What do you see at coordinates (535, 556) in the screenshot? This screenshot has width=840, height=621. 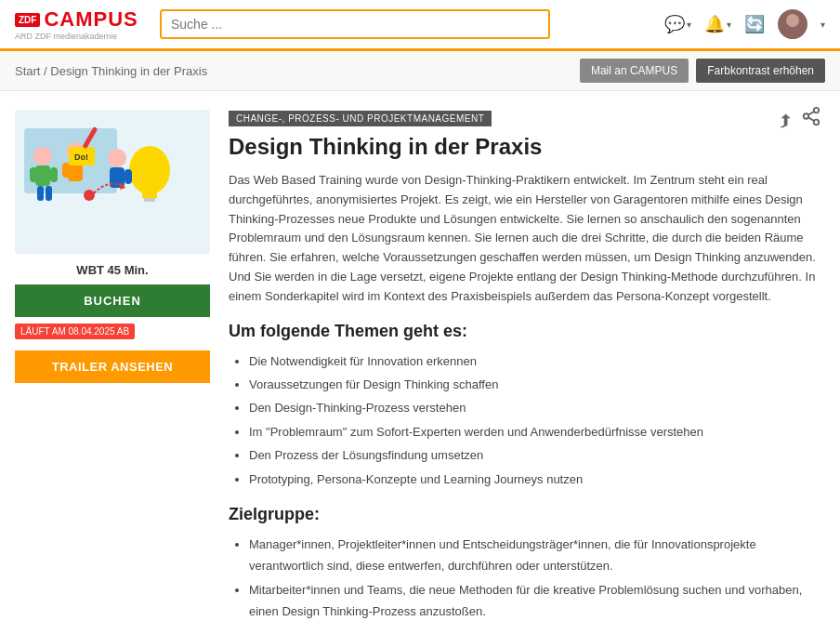 I see `list-item: Manager*innen, Projektleiter*innen und E…` at bounding box center [535, 556].